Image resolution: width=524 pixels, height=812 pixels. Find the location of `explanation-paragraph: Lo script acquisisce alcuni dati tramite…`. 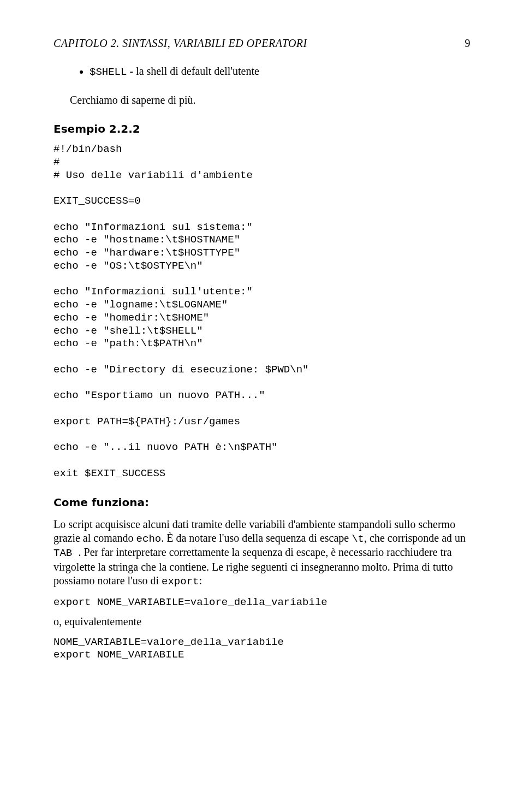

explanation-paragraph: Lo script acquisisce alcuni dati tramite… is located at coordinates (262, 553).